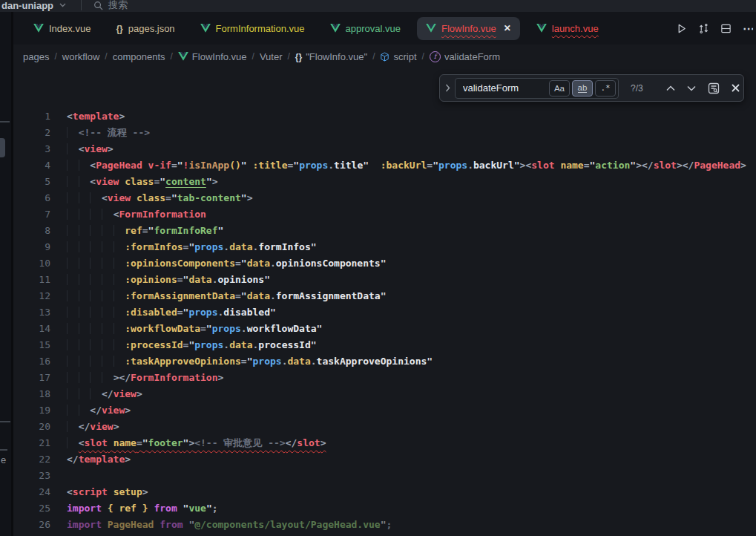 This screenshot has width=756, height=536. Describe the element at coordinates (378, 6) in the screenshot. I see `title-bar: dan-uniapp 搜索` at that location.